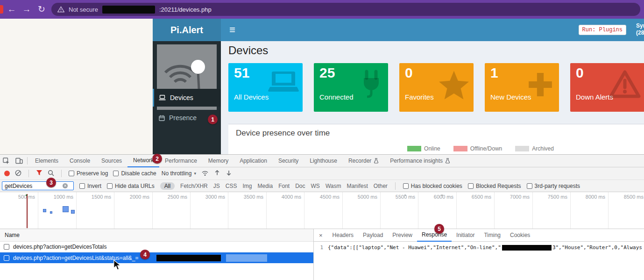 The width and height of the screenshot is (644, 280). What do you see at coordinates (88, 173) in the screenshot?
I see `preserve-log-checkbox: Preserve log` at bounding box center [88, 173].